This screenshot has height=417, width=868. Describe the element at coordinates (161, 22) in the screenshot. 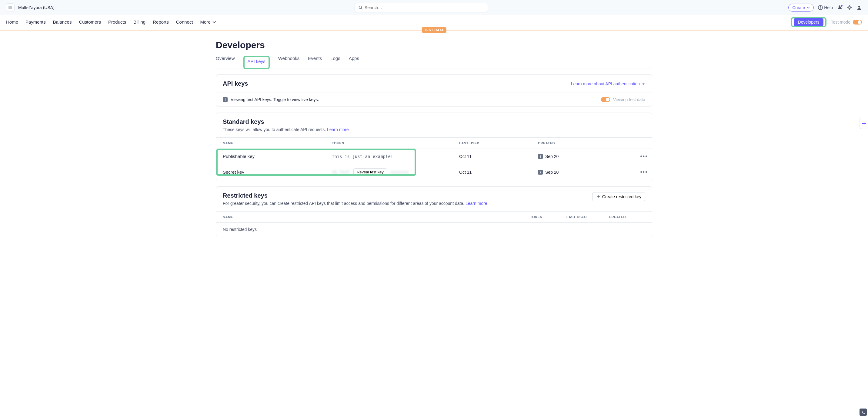

I see `nav-reports: Reports` at that location.